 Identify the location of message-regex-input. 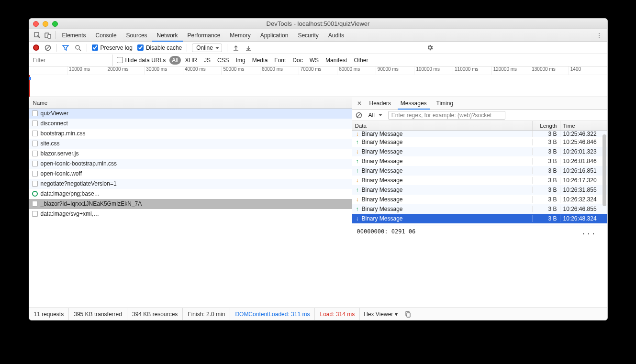
(447, 115).